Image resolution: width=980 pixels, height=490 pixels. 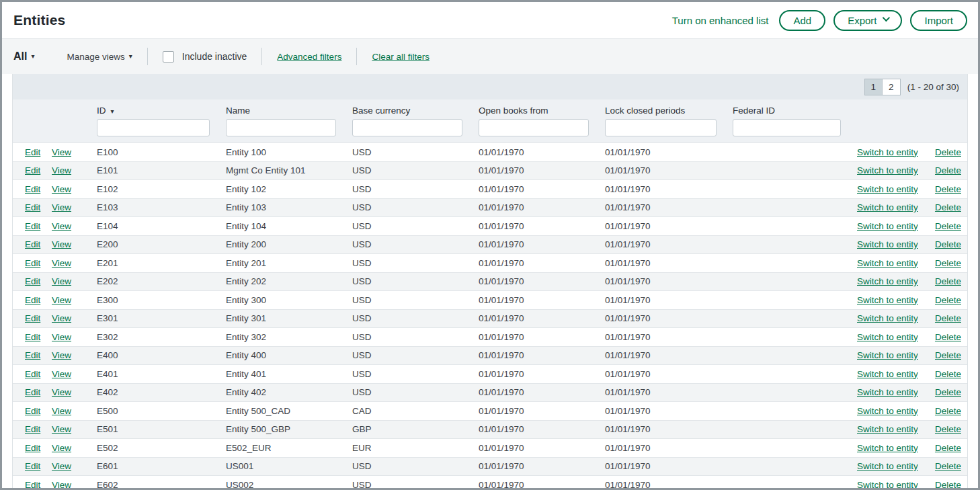 What do you see at coordinates (24, 56) in the screenshot?
I see `view-selector-dropdown: All ▾` at bounding box center [24, 56].